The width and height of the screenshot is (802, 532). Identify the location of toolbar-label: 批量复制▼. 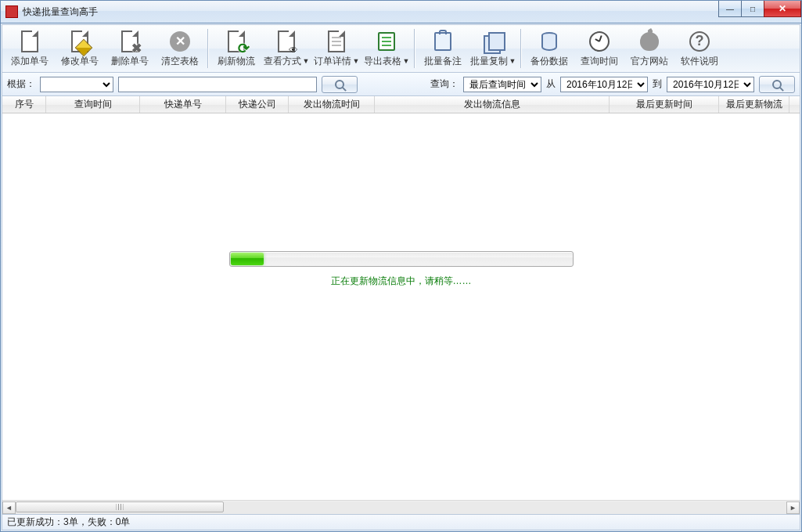
(493, 61).